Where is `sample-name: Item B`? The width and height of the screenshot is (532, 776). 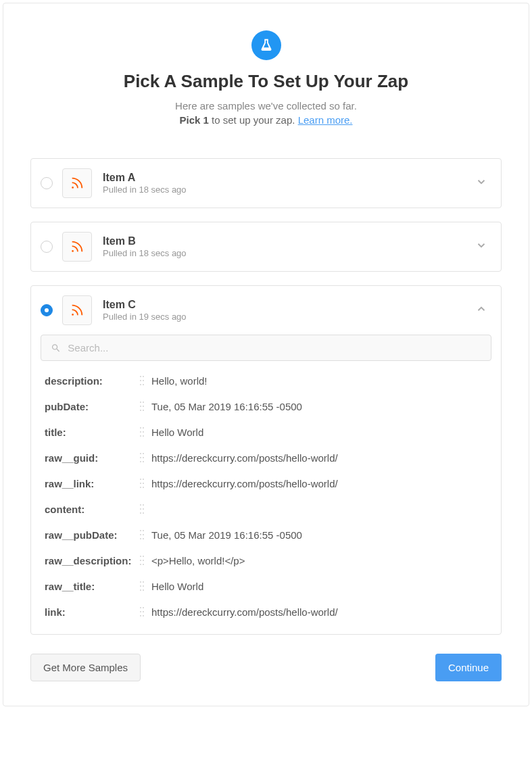
sample-name: Item B is located at coordinates (289, 241).